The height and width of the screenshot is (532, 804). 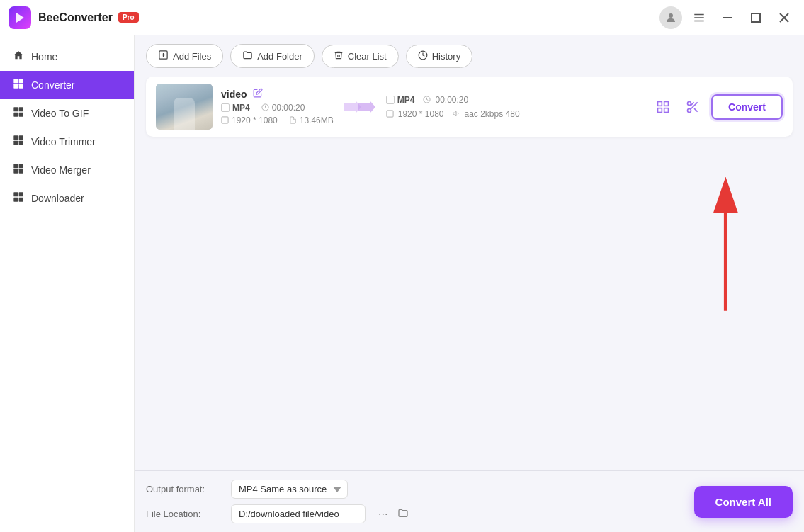 I want to click on source-format-label: MP4, so click(x=241, y=108).